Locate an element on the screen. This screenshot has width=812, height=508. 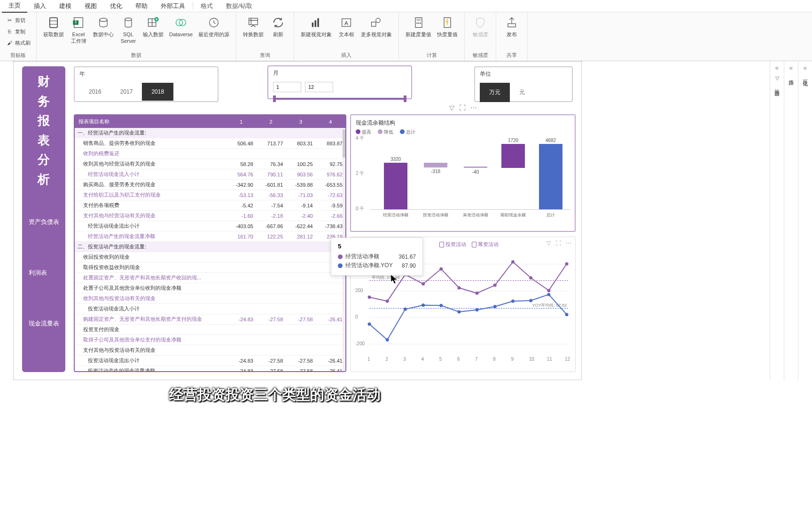
unit-opt-yuan: 元 is located at coordinates (522, 92).